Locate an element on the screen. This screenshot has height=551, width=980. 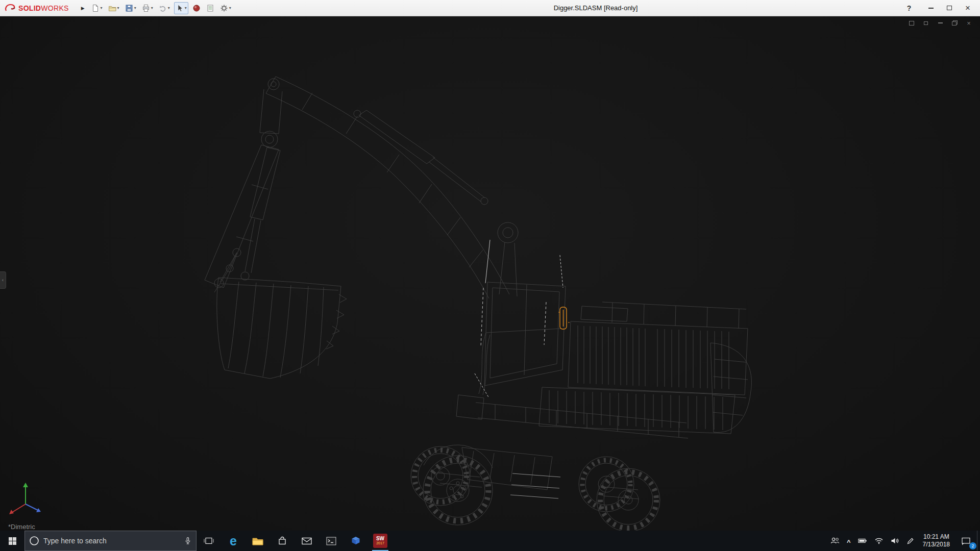
file-explorer-icon is located at coordinates (258, 541).